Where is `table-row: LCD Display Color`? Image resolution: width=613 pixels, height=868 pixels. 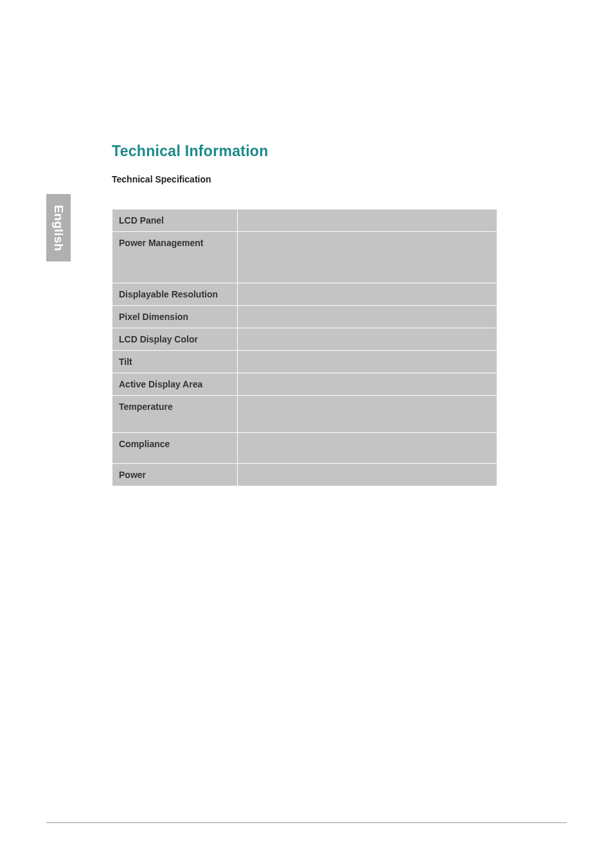
table-row: LCD Display Color is located at coordinates (305, 339).